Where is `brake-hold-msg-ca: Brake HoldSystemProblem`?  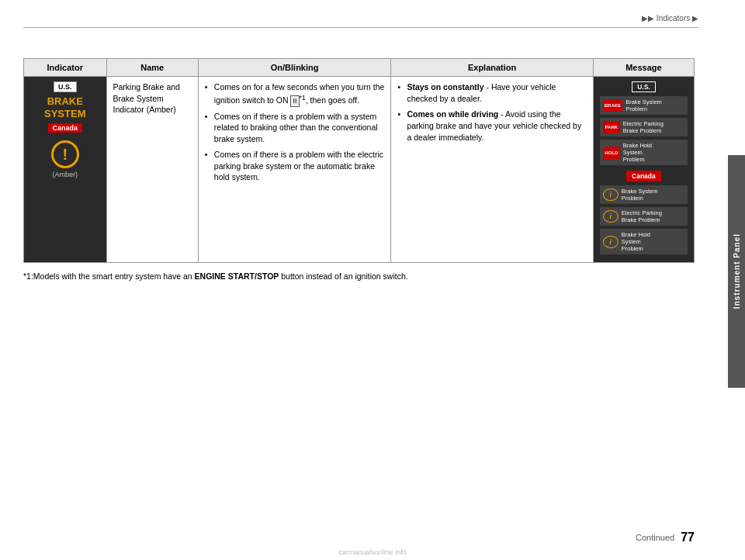
brake-hold-msg-ca: Brake HoldSystemProblem is located at coordinates (636, 242).